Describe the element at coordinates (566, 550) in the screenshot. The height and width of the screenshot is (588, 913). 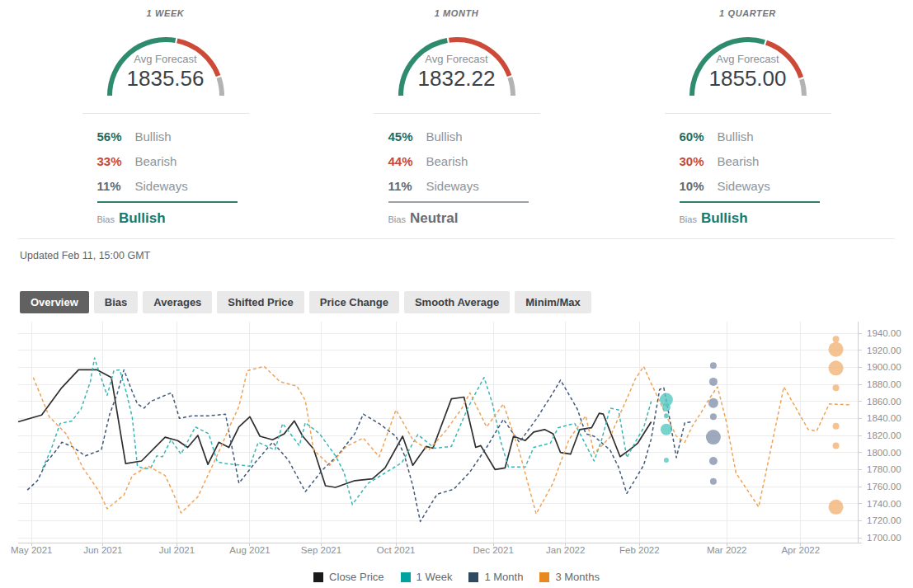
I see `svg-text: Jan 2022` at that location.